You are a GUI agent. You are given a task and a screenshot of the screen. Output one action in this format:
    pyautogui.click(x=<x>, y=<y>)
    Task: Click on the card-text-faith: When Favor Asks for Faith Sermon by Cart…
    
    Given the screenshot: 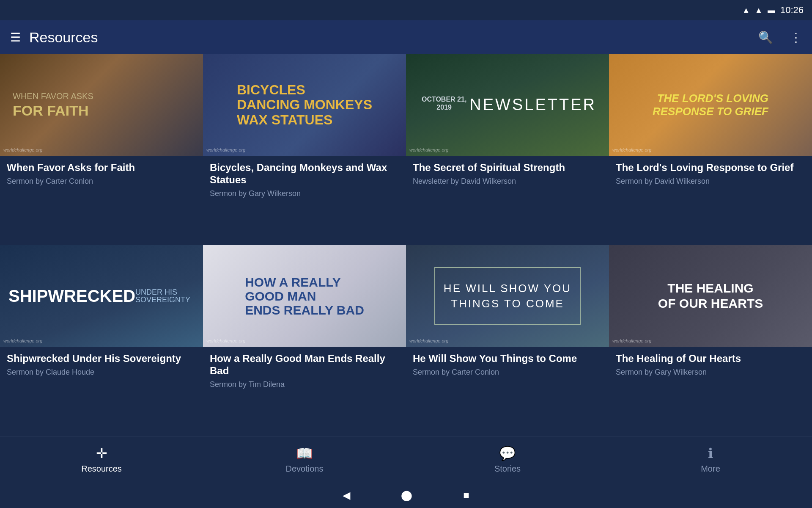 What is the action you would take?
    pyautogui.click(x=102, y=201)
    